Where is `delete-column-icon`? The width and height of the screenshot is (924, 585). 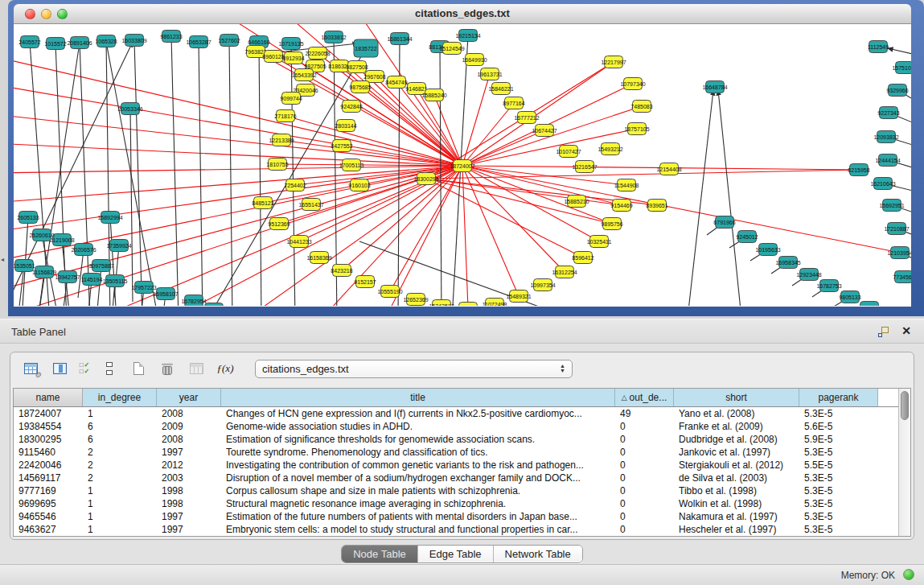
delete-column-icon is located at coordinates (167, 369).